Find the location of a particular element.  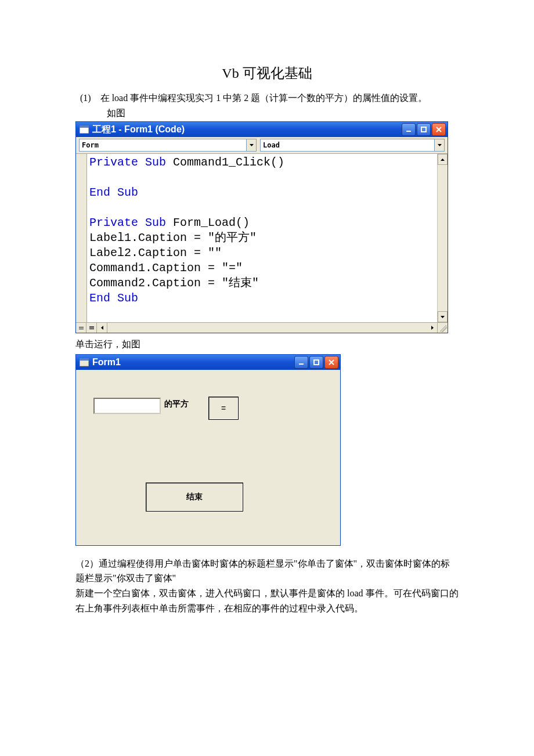

item1-line1: (1) 在 load 事件中编程实现实习 1 中第 2 题（计算一个数的平方）的… is located at coordinates (267, 98).